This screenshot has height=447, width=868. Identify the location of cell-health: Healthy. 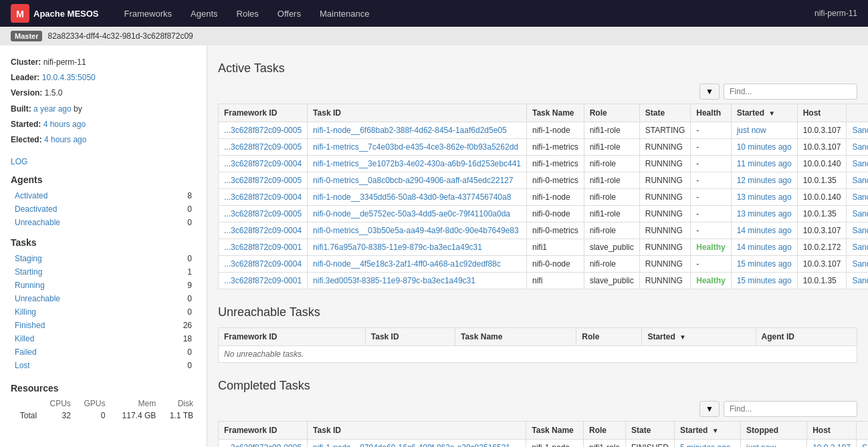
(711, 247).